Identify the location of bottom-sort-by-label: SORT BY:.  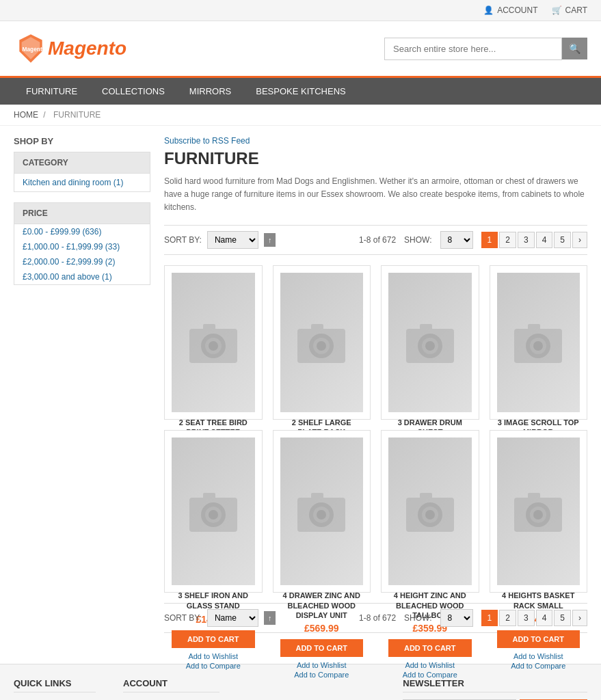
(183, 618).